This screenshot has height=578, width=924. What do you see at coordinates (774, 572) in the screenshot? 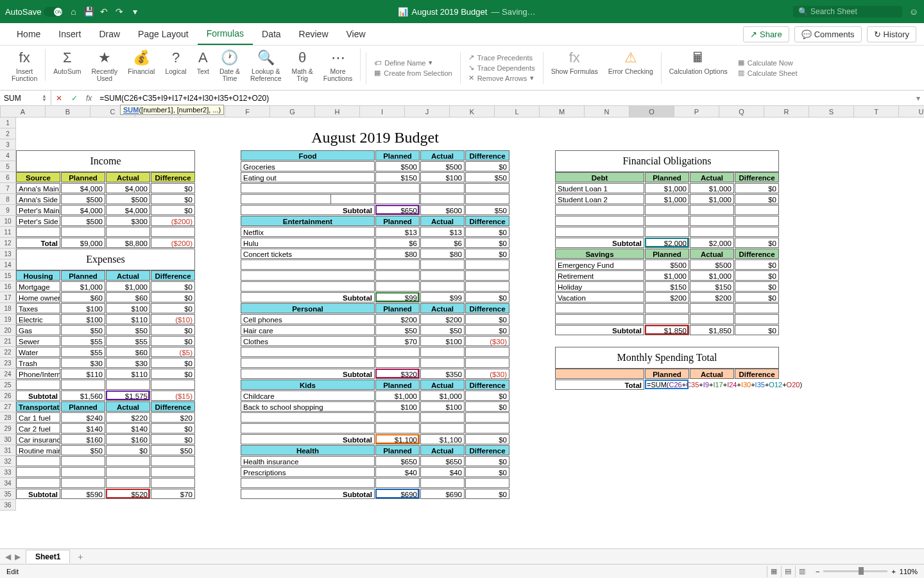
I see `view-normal-icon: ▦` at bounding box center [774, 572].